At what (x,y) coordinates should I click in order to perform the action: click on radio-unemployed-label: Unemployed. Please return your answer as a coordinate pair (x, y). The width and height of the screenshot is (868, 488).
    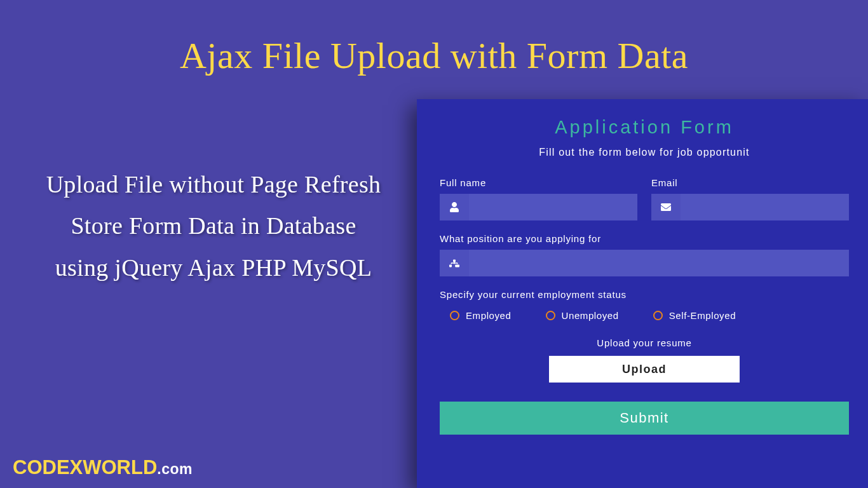
    Looking at the image, I should click on (590, 315).